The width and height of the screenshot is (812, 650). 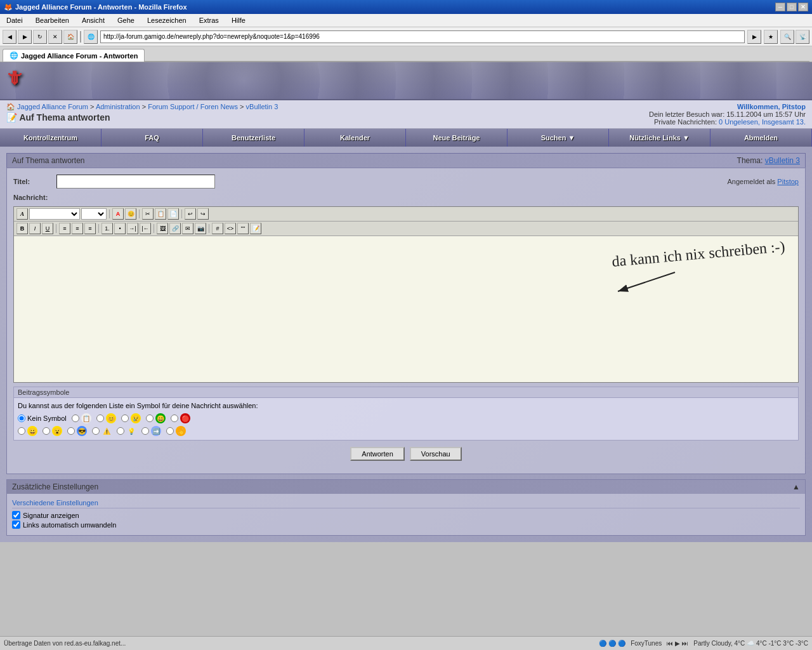 I want to click on editor-image-btn: 🖼, so click(x=162, y=229).